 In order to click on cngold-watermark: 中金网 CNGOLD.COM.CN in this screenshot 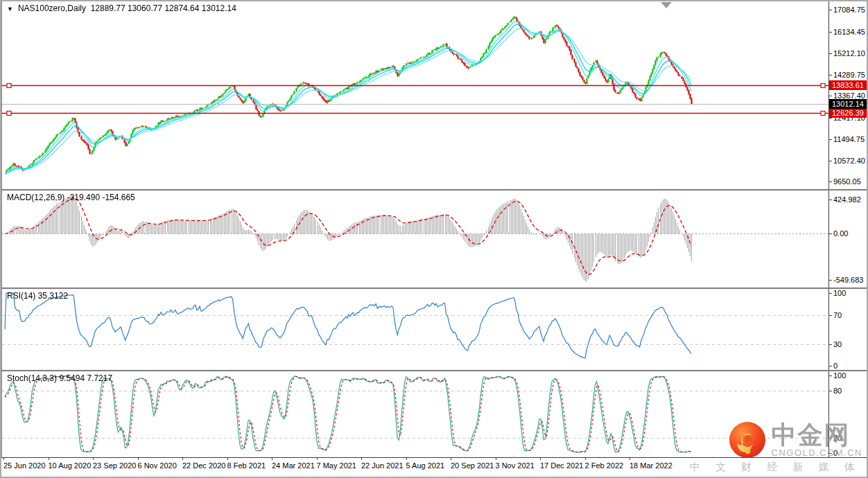, I will do `click(796, 440)`.